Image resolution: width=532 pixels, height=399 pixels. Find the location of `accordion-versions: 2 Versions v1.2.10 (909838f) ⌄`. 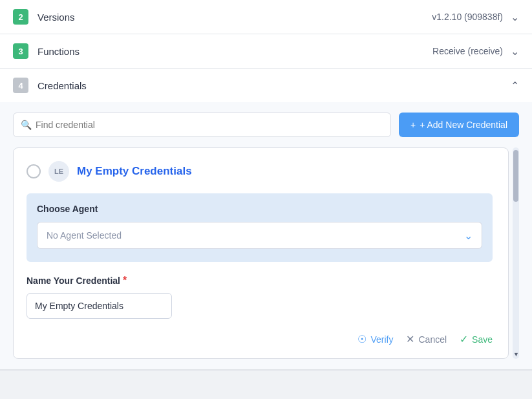

accordion-versions: 2 Versions v1.2.10 (909838f) ⌄ is located at coordinates (266, 17).